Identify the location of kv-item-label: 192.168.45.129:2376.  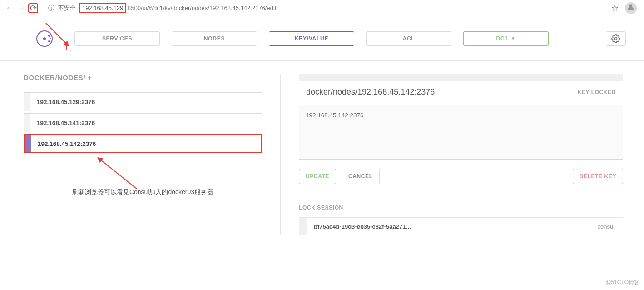
(66, 102).